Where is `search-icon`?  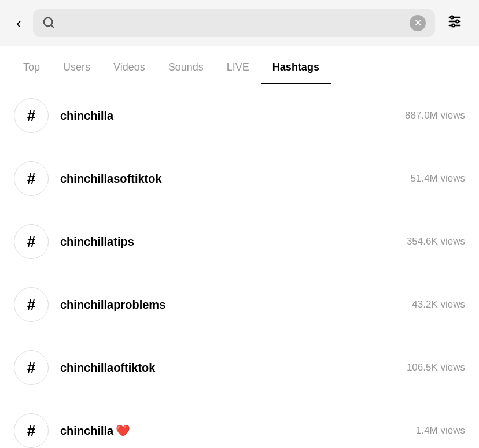 search-icon is located at coordinates (49, 23).